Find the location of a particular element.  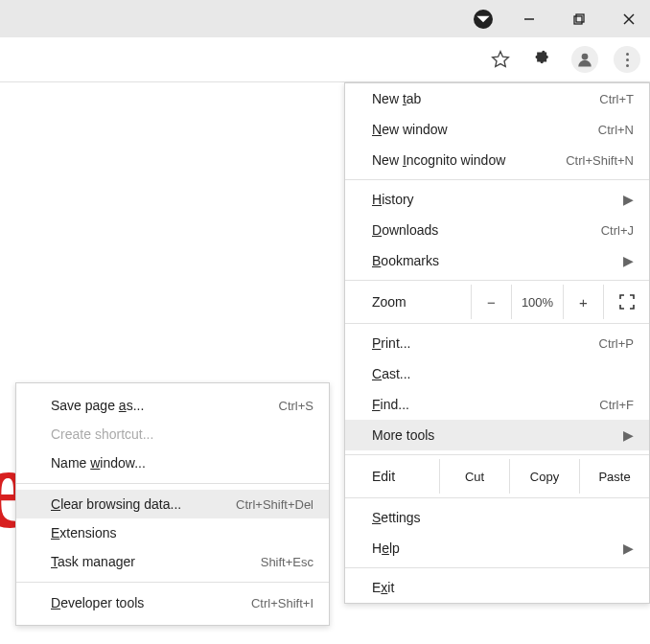

zoom-label: Zoom is located at coordinates (422, 302).